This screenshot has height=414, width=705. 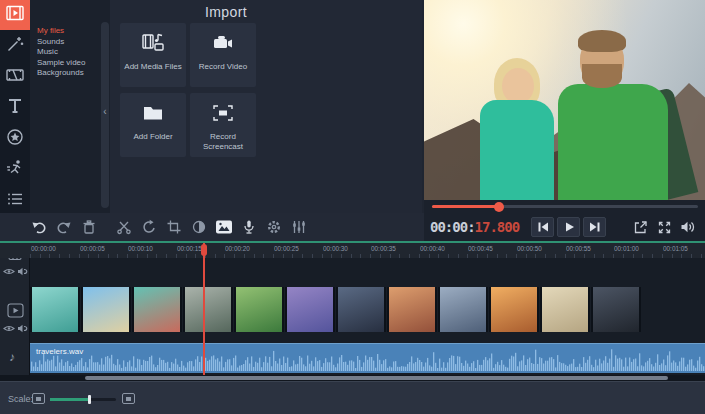 I want to click on tile-label: Add Folder, so click(x=152, y=137).